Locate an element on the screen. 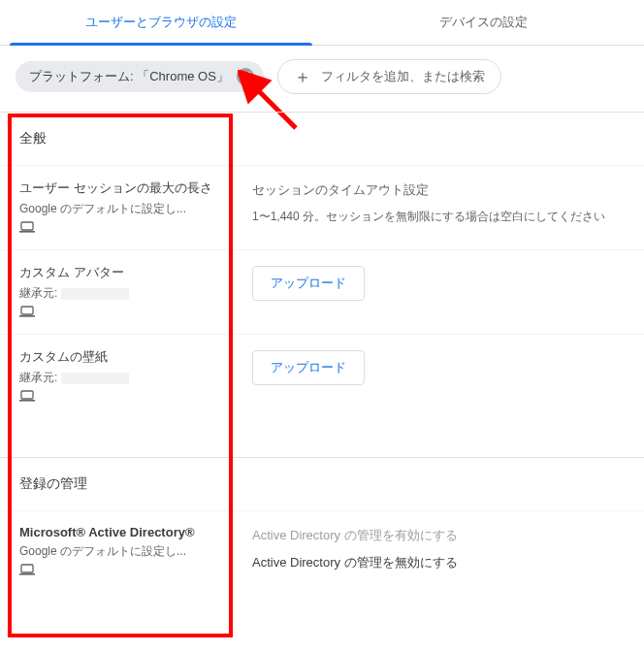  tab-user-browser-settings: ユーザーとブラウザの設定 is located at coordinates (161, 22).